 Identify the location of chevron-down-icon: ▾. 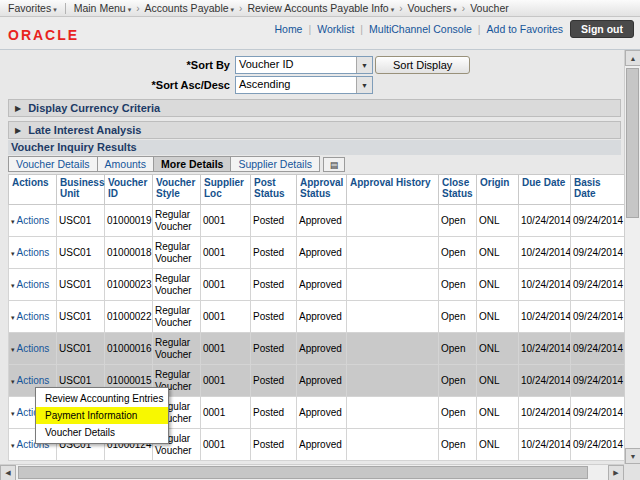
(130, 10).